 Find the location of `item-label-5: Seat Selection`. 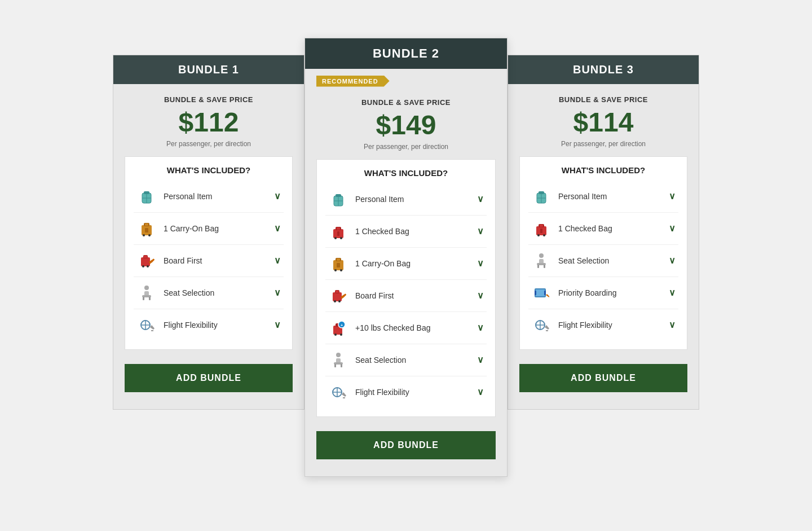

item-label-5: Seat Selection is located at coordinates (381, 360).